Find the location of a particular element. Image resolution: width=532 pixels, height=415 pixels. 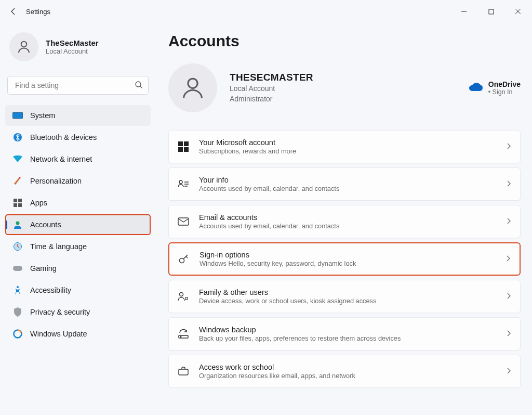

system-icon is located at coordinates (18, 115).